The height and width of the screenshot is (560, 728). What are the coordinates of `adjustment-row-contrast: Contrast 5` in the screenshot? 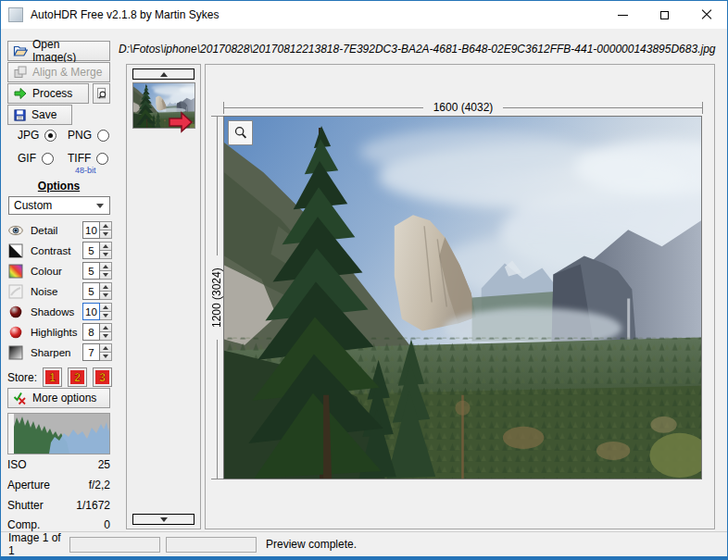 It's located at (60, 251).